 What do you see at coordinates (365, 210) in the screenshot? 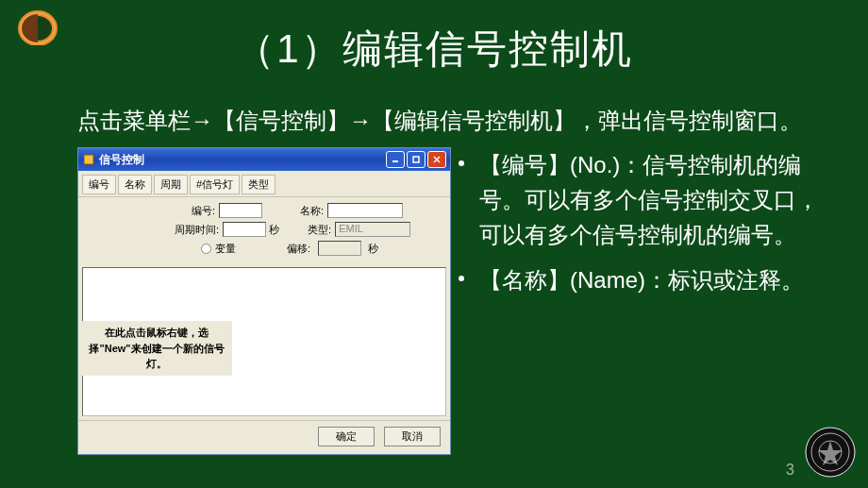
I see `name-input` at bounding box center [365, 210].